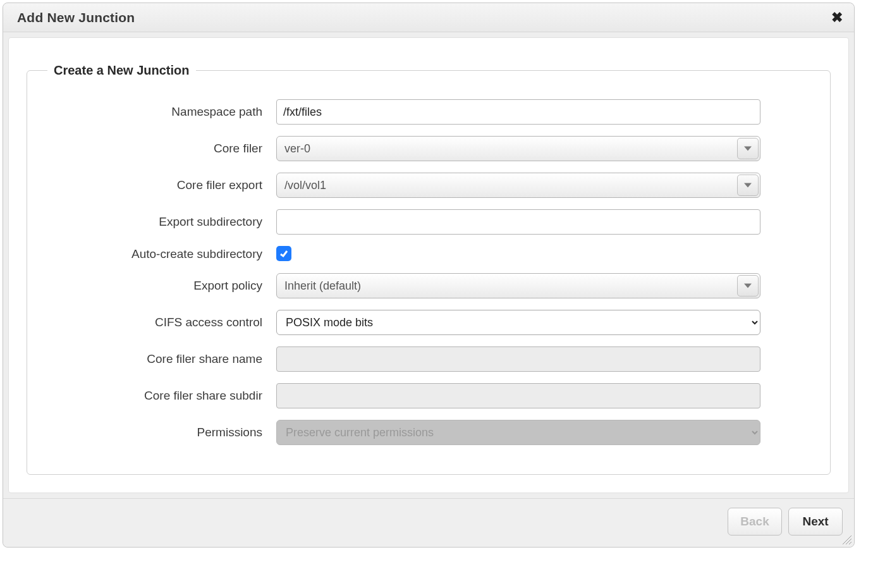 This screenshot has width=885, height=588. I want to click on dialog-title: Add New Junction, so click(76, 18).